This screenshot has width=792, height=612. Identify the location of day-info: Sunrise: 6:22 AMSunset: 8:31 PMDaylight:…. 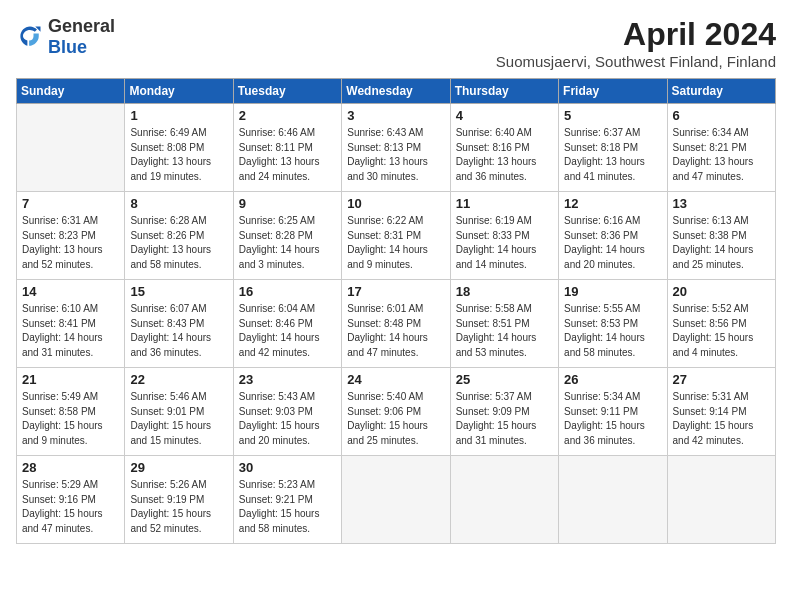
(396, 243).